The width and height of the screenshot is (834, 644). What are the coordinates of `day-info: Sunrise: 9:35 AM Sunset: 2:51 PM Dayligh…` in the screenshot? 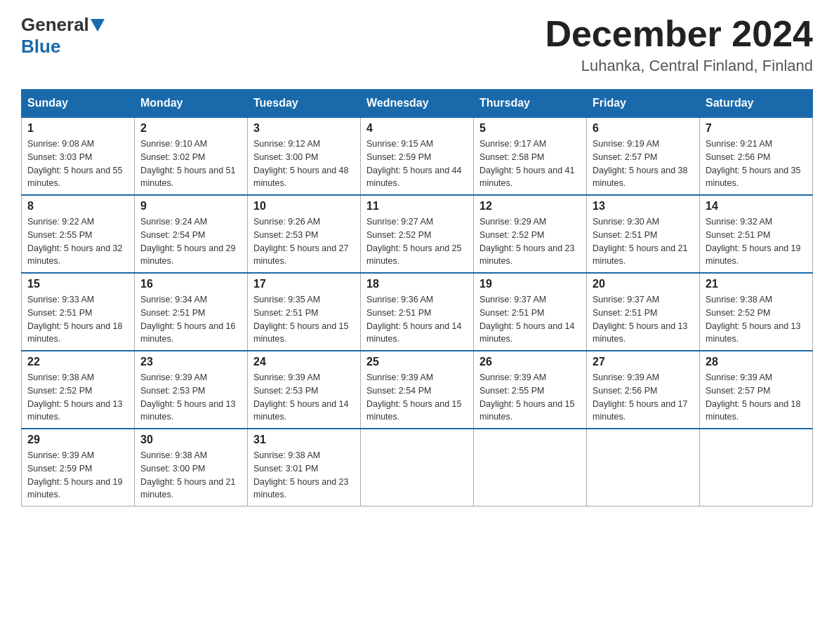 It's located at (304, 320).